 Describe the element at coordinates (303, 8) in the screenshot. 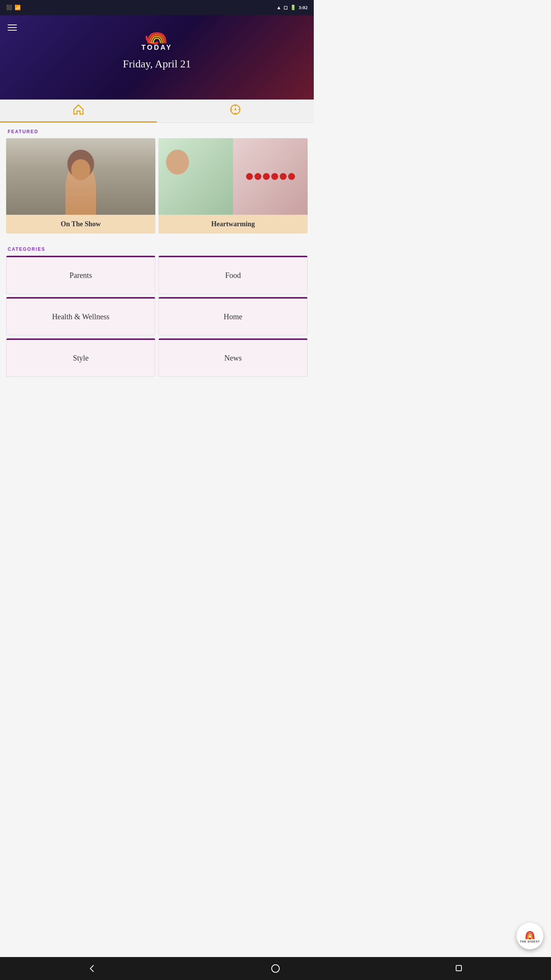

I see `time-display: 3:02` at that location.